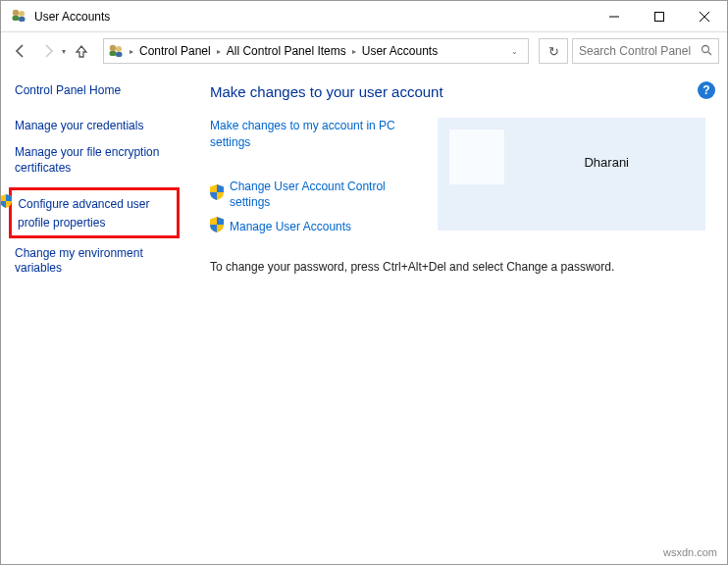 The height and width of the screenshot is (565, 728). Describe the element at coordinates (290, 228) in the screenshot. I see `manage-accounts-link: Manage User Accounts` at that location.